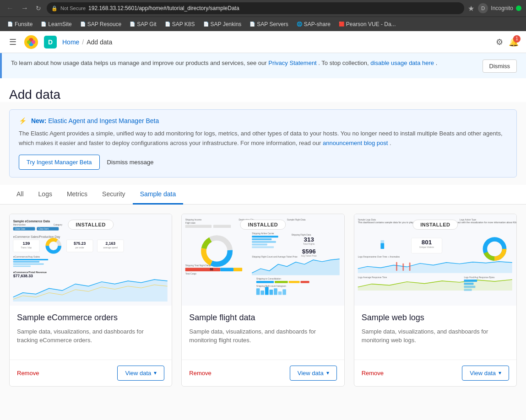 The height and width of the screenshot is (420, 526). What do you see at coordinates (104, 24) in the screenshot?
I see `bookmark-label: SAP Resouce` at bounding box center [104, 24].